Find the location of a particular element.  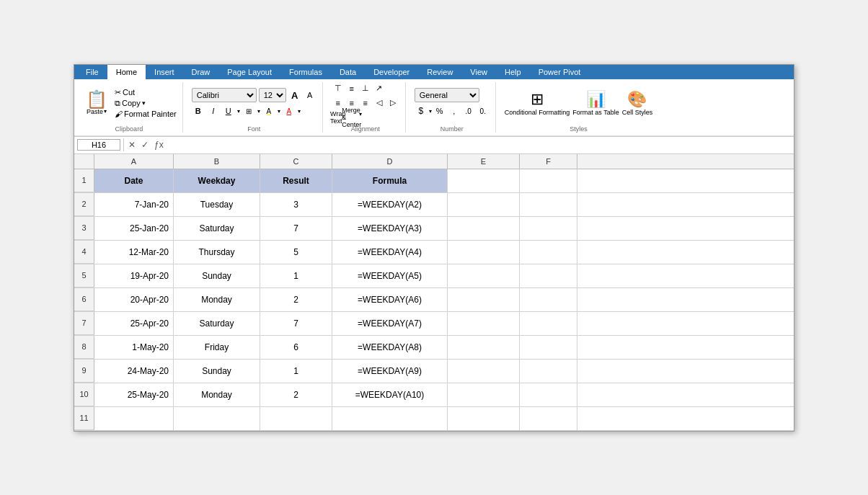

tab-view: View is located at coordinates (479, 72).